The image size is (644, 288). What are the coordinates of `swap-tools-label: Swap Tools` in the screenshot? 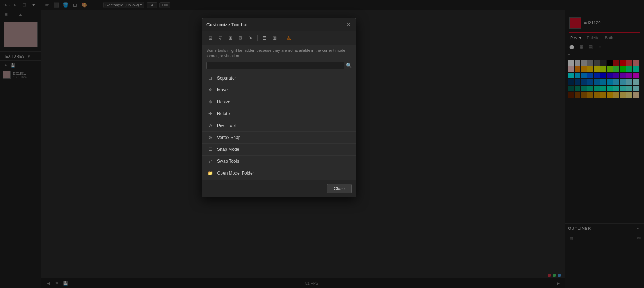 It's located at (228, 161).